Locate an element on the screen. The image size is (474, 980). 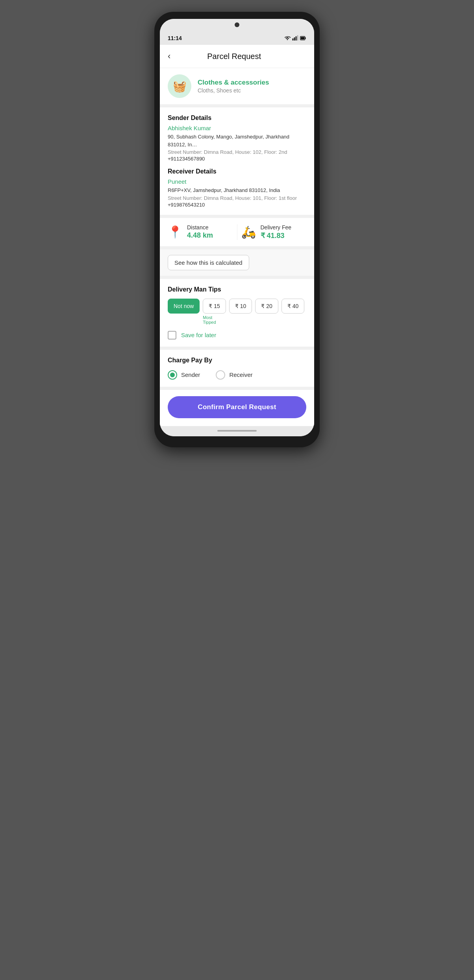
most-tipped-label: Most Tipped is located at coordinates (214, 320).